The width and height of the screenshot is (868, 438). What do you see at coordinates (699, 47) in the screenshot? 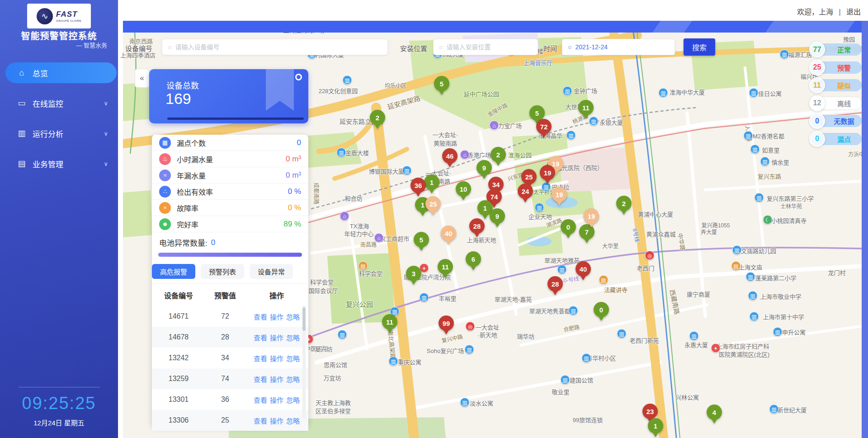
I see `search-button: 搜索` at bounding box center [699, 47].